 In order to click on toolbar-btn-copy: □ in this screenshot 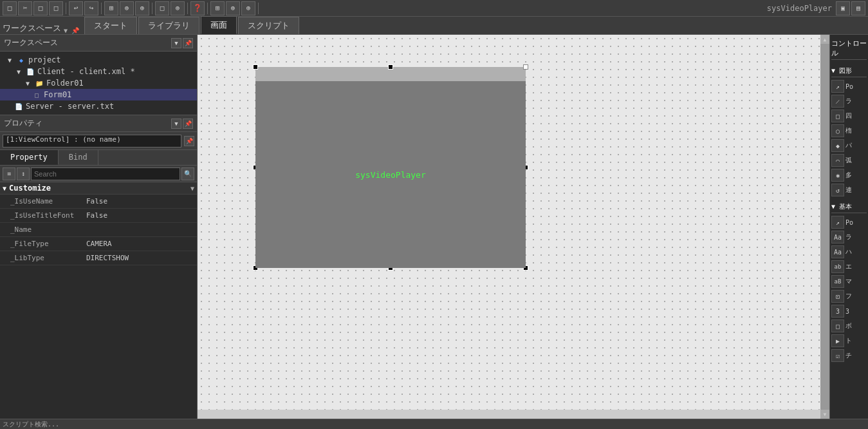, I will do `click(41, 8)`.